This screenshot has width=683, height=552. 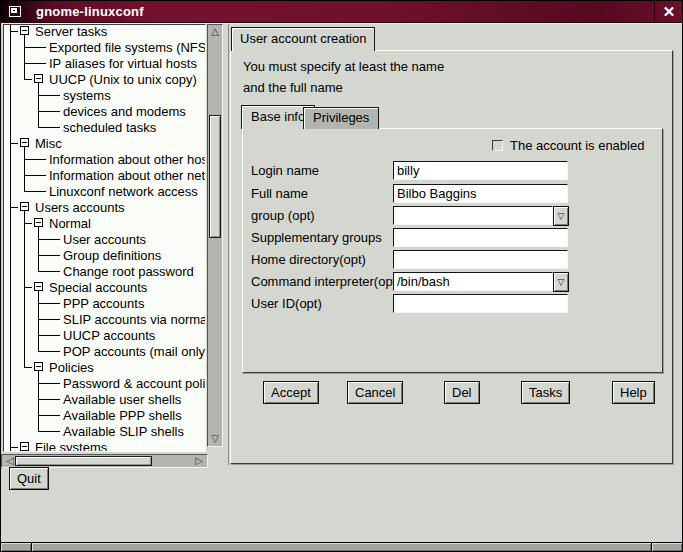 What do you see at coordinates (342, 12) in the screenshot?
I see `titlebar: gnome-linuxconf ✕` at bounding box center [342, 12].